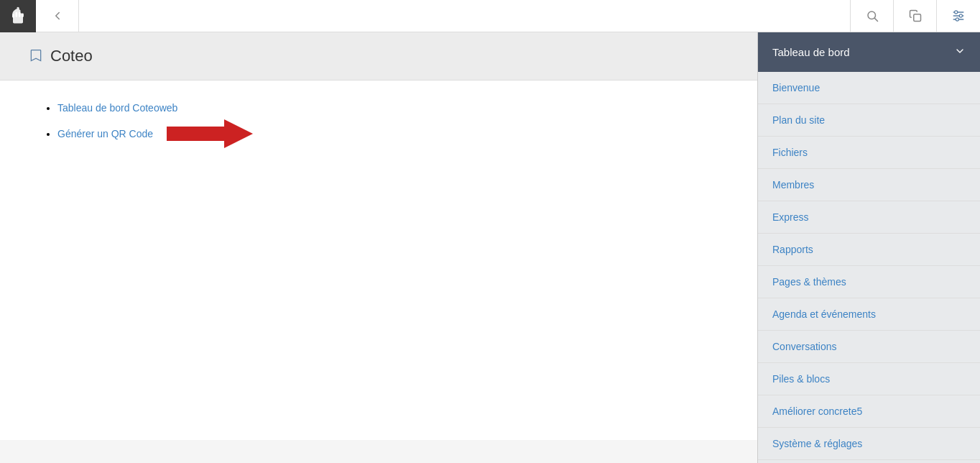  What do you see at coordinates (872, 16) in the screenshot?
I see `search-icon` at bounding box center [872, 16].